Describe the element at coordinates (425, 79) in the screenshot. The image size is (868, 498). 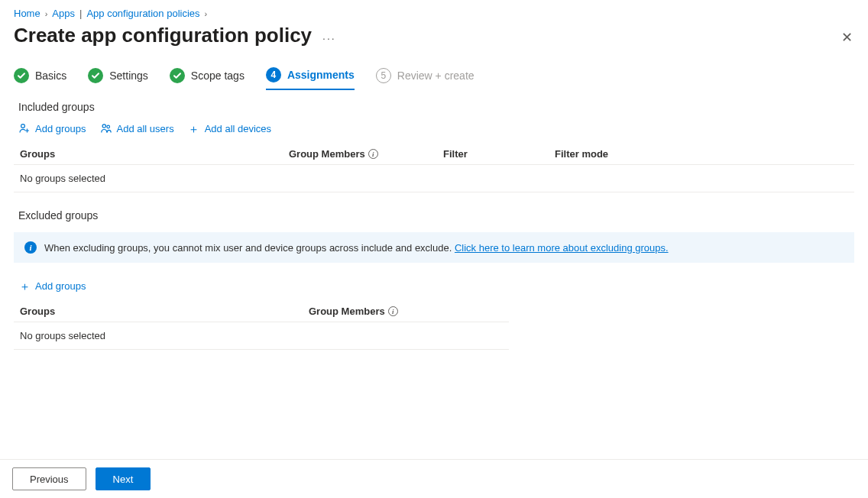
I see `tab-review-create: 5 Review + create` at that location.